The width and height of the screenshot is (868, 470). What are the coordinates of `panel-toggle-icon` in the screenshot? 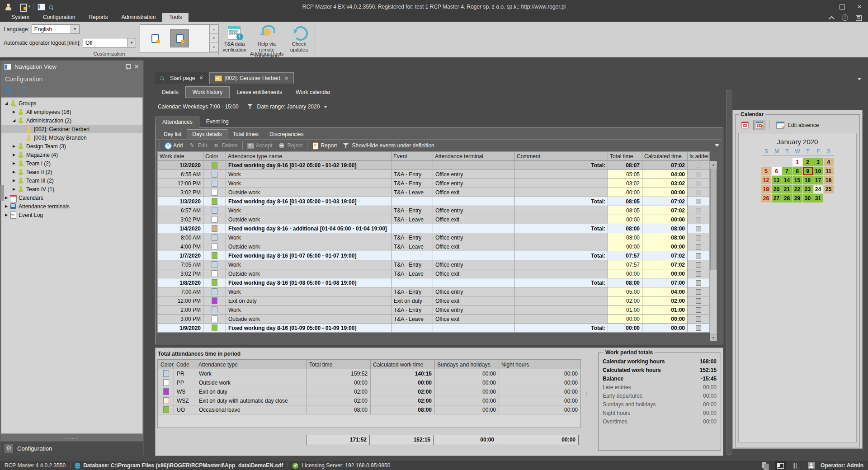 It's located at (780, 465).